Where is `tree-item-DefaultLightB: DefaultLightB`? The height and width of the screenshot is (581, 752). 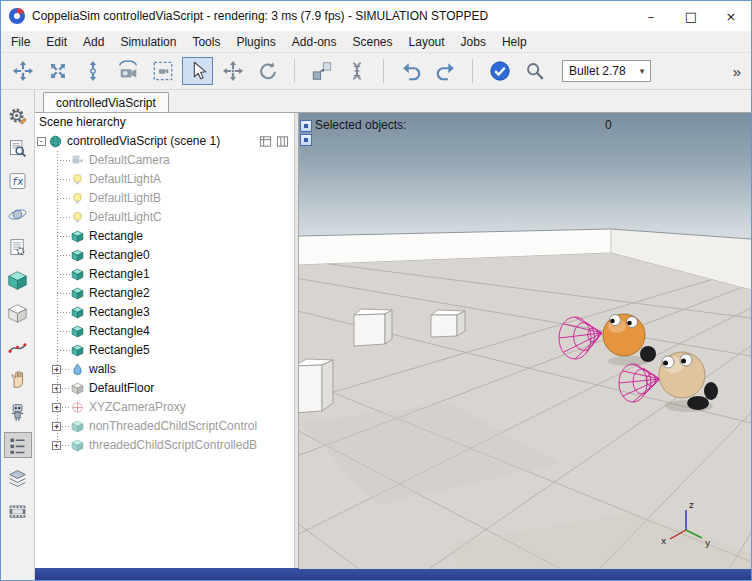
tree-item-DefaultLightB: DefaultLightB is located at coordinates (164, 198).